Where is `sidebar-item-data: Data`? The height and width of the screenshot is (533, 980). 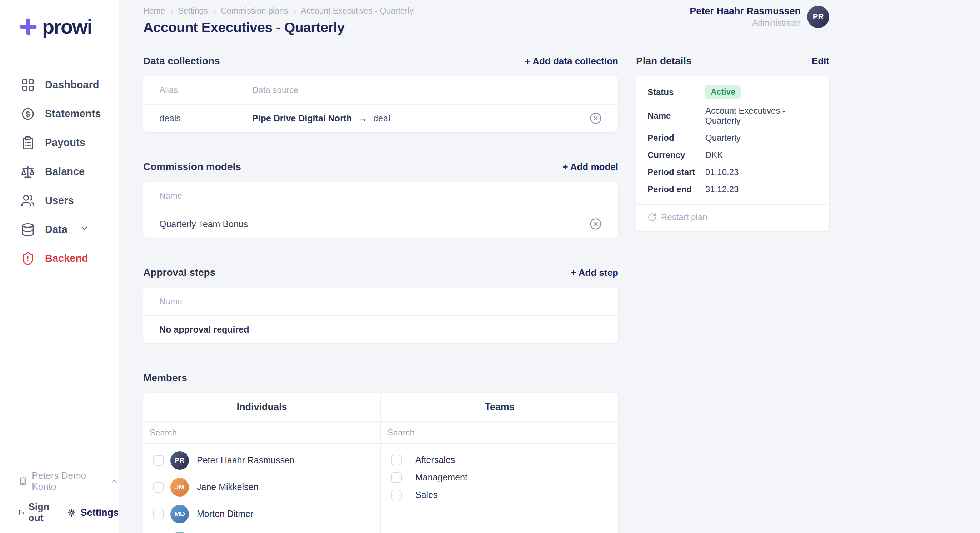
sidebar-item-data: Data is located at coordinates (70, 229).